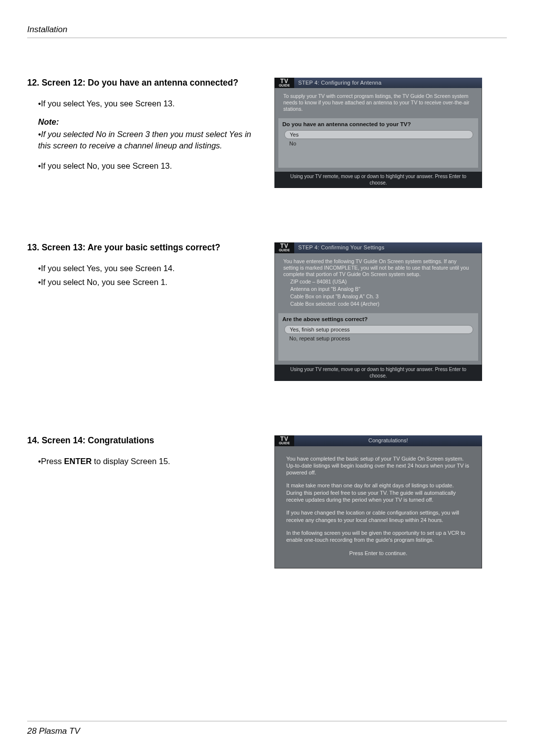  What do you see at coordinates (47, 30) in the screenshot?
I see `header-section-label: Installation` at bounding box center [47, 30].